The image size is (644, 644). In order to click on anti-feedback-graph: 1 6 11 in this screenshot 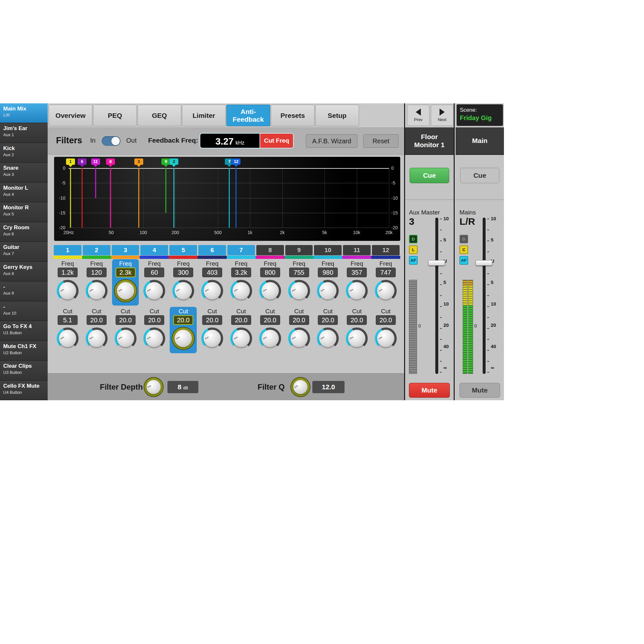, I will do `click(227, 199)`.